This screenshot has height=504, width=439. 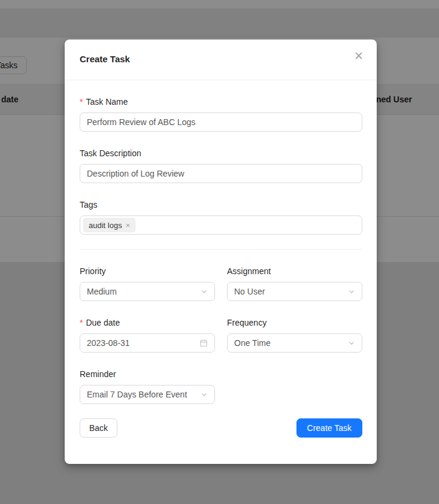 I want to click on calendar-icon, so click(x=204, y=343).